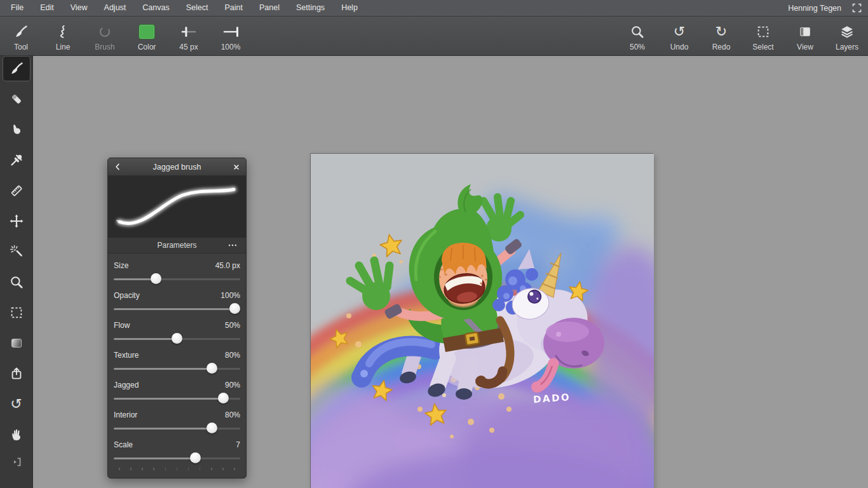 This screenshot has height=488, width=868. I want to click on sidebar-tool-export, so click(17, 374).